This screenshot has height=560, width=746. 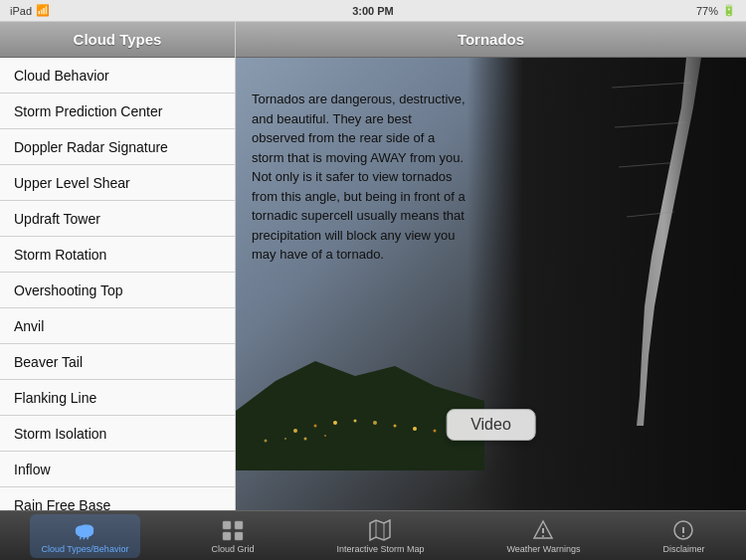 I want to click on sidebar-item-rain-free-base: Rain Free Base, so click(x=117, y=499).